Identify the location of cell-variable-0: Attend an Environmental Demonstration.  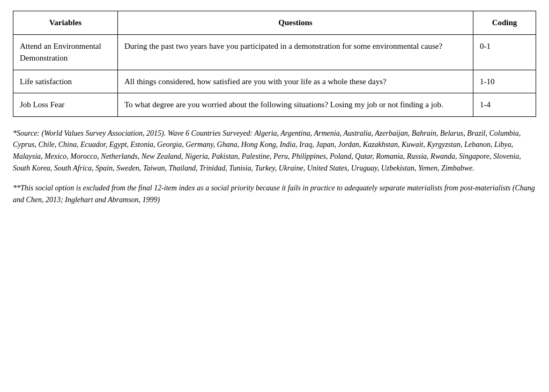
(65, 52).